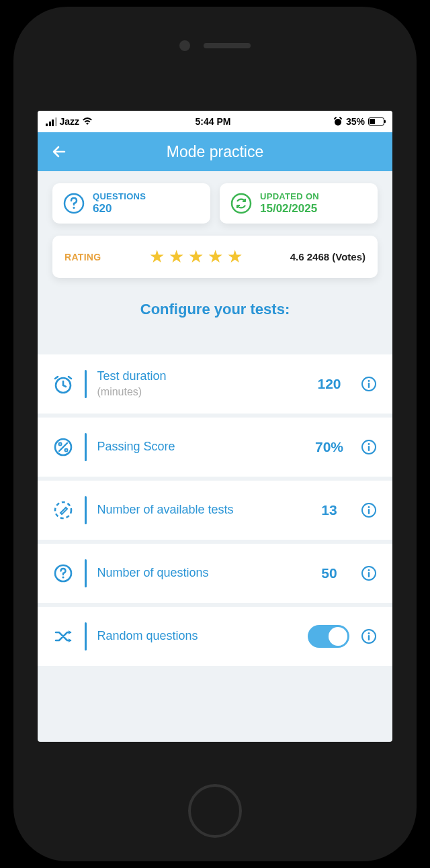 The height and width of the screenshot is (868, 430). I want to click on shuffle-icon, so click(63, 636).